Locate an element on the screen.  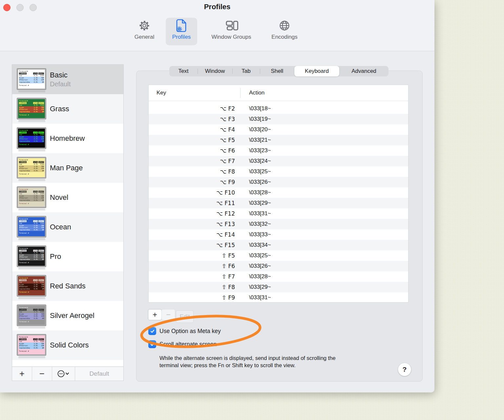
help-button: ? is located at coordinates (405, 369).